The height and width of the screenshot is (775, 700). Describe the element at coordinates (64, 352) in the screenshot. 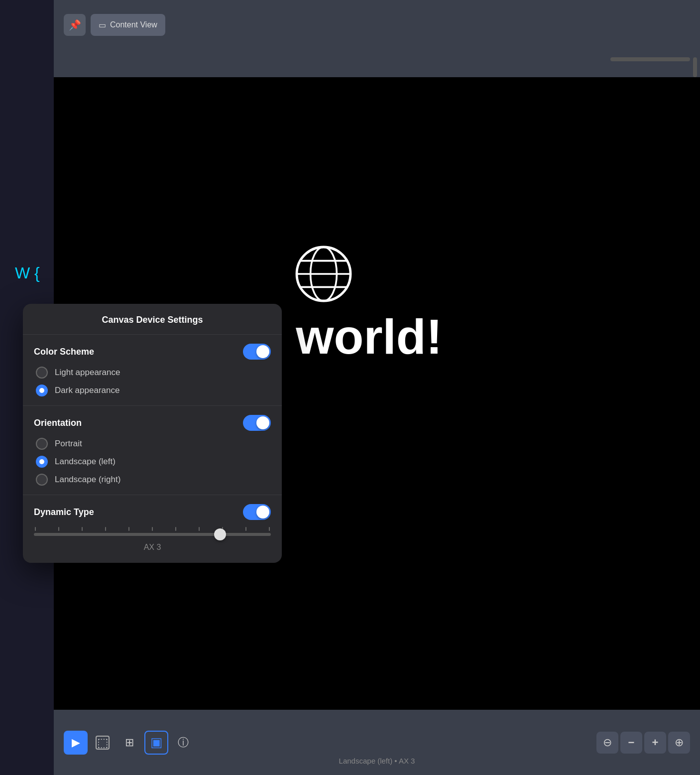

I see `color-scheme-label: Color Scheme` at that location.